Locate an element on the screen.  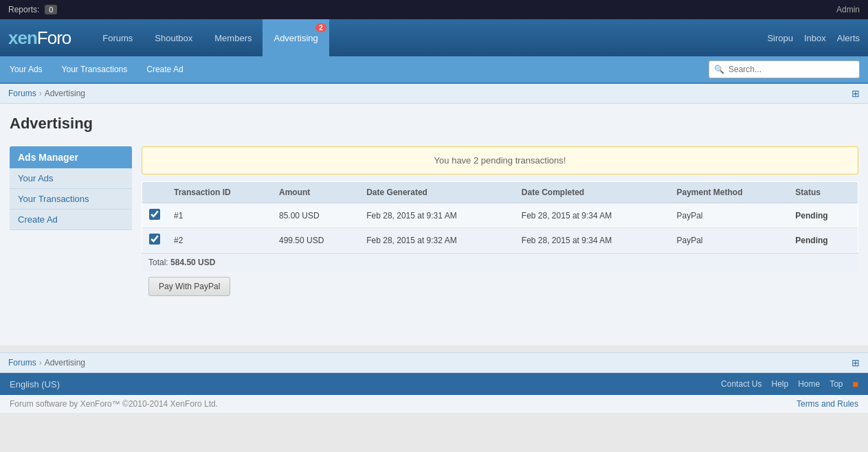
row-id-0: #1 is located at coordinates (220, 216).